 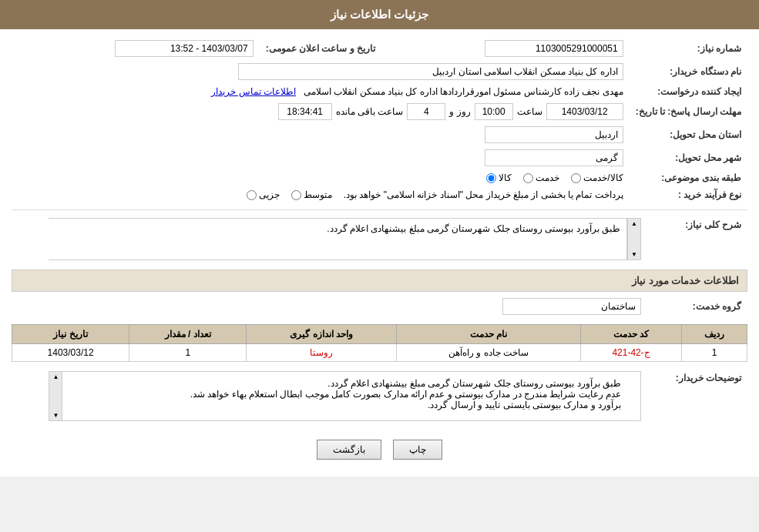 I want to click on province-value: اردبیل, so click(x=554, y=135).